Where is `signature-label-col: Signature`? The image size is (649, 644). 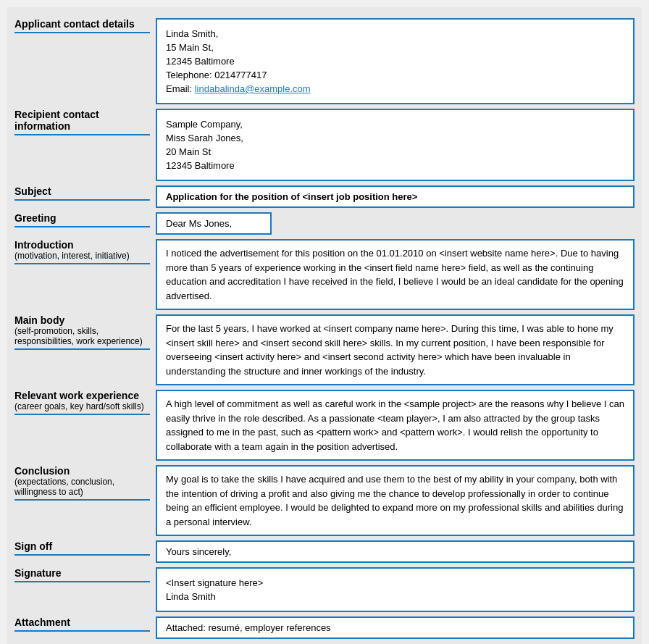
signature-label-col: Signature is located at coordinates (85, 575).